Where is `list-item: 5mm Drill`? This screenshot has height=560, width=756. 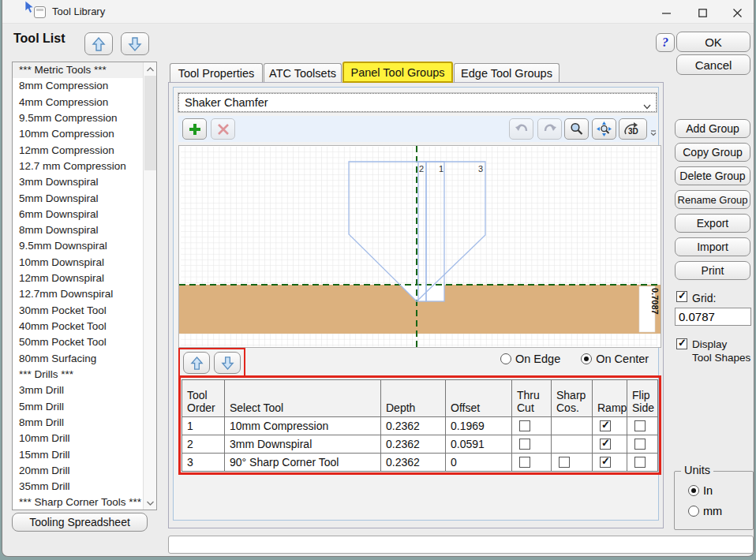 list-item: 5mm Drill is located at coordinates (77, 407).